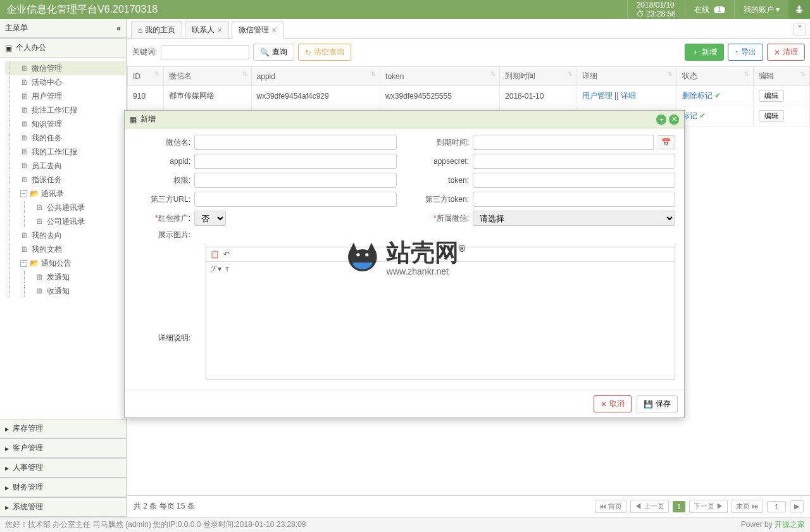 The width and height of the screenshot is (810, 532). Describe the element at coordinates (761, 9) in the screenshot. I see `header-account: 我的账户 ▾` at that location.